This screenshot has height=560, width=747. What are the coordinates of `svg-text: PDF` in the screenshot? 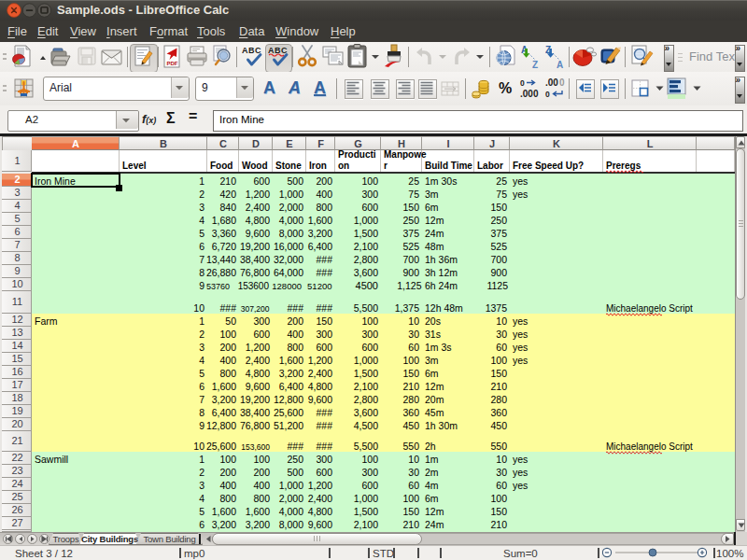 It's located at (173, 63).